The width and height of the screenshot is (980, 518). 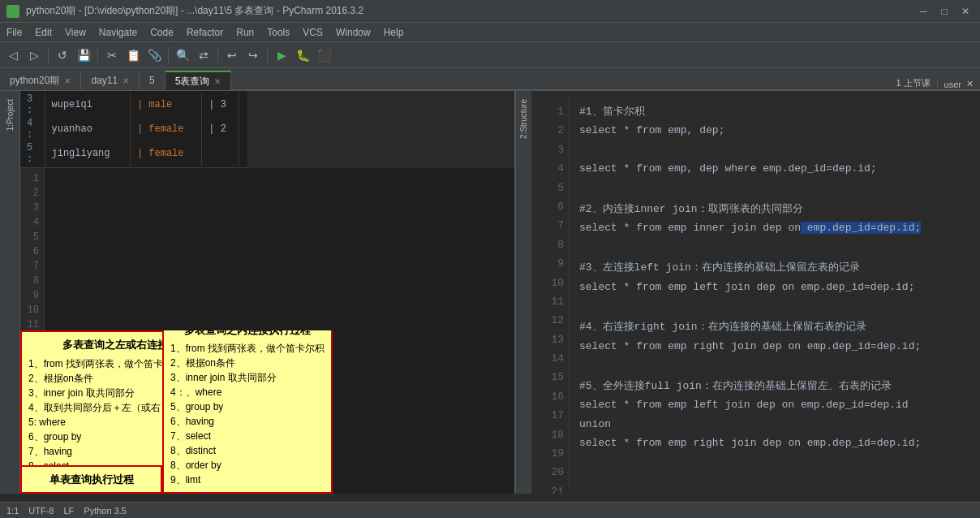 What do you see at coordinates (126, 81) in the screenshot?
I see `tab-day11-close: ✕` at bounding box center [126, 81].